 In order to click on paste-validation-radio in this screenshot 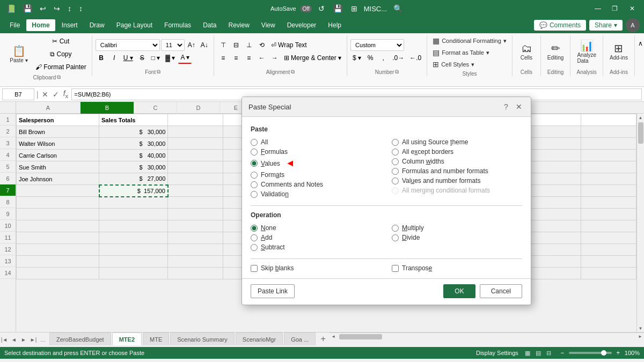, I will do `click(254, 194)`.